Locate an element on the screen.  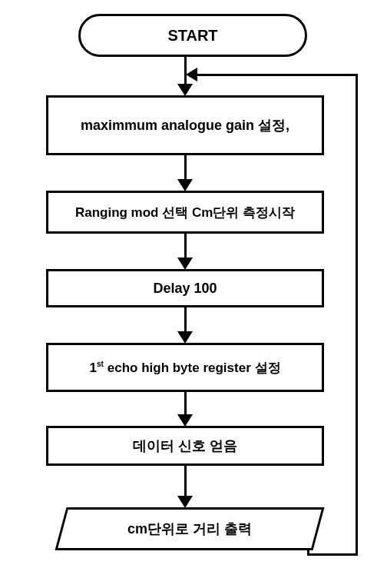
node-step3: Delay 100 is located at coordinates (185, 288).